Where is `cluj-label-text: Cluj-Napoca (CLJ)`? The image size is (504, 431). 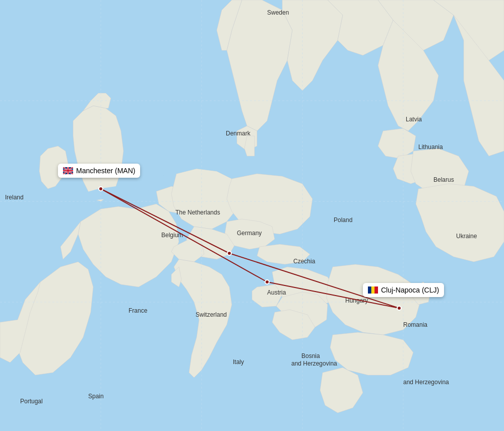 cluj-label-text: Cluj-Napoca (CLJ) is located at coordinates (410, 290).